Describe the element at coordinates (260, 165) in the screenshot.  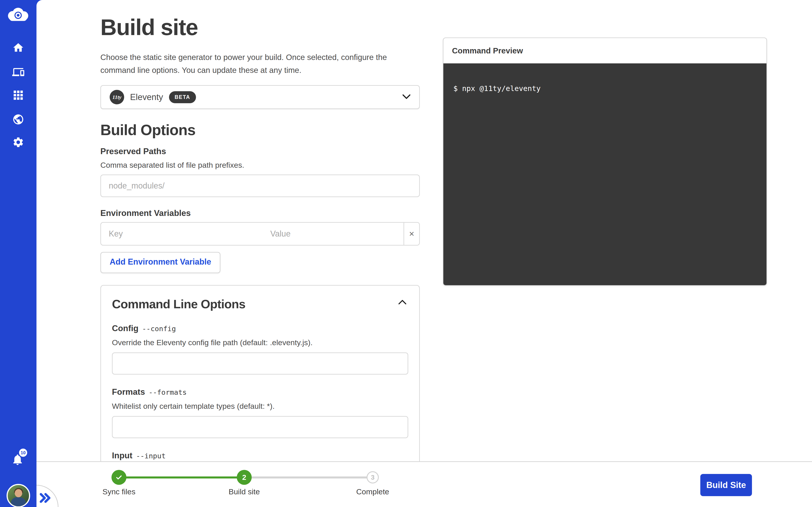
I see `preserved-paths-description: Comma separated list of file path prefix…` at that location.